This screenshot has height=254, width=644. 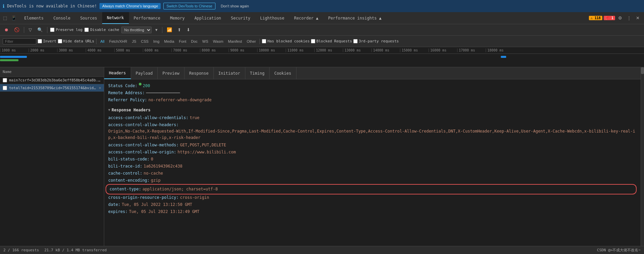 What do you see at coordinates (102, 30) in the screenshot?
I see `disable-cache-label: Disable cache` at bounding box center [102, 30].